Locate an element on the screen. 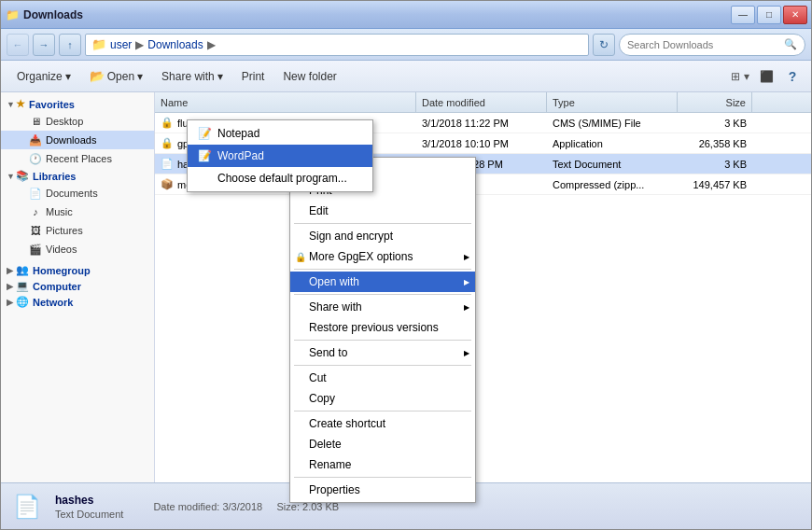 This screenshot has height=530, width=812. status-file-type: Text Document is located at coordinates (90, 514).